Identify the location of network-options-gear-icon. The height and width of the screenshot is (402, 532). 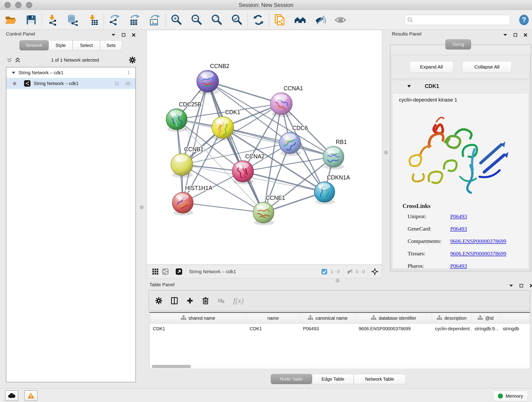
(132, 60).